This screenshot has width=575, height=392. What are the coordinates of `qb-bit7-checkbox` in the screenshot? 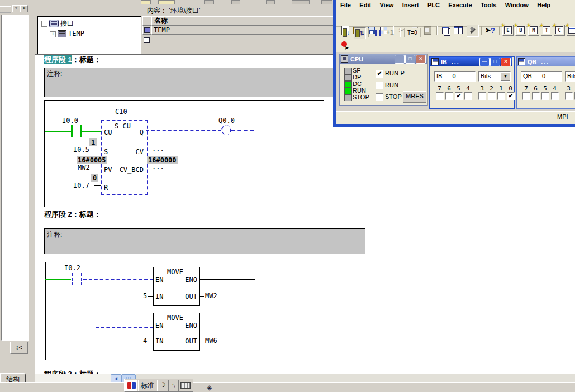 It's located at (526, 96).